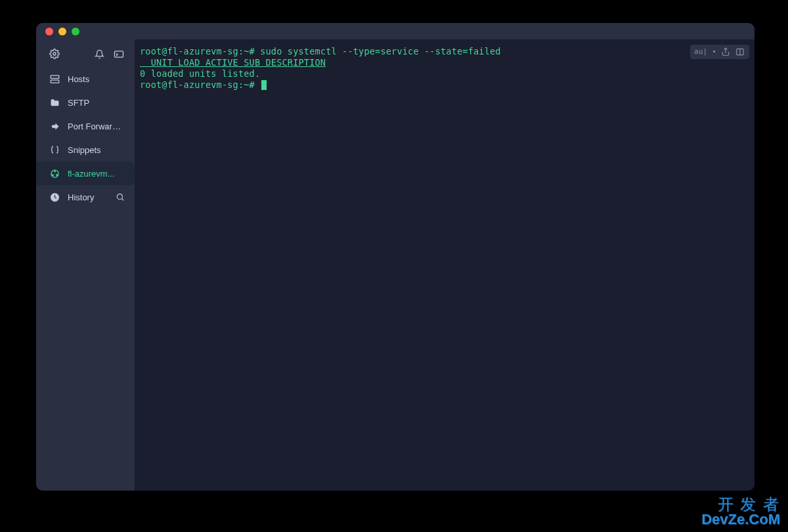 The width and height of the screenshot is (788, 532). What do you see at coordinates (97, 150) in the screenshot?
I see `sidebar-item-label: Snippets` at bounding box center [97, 150].